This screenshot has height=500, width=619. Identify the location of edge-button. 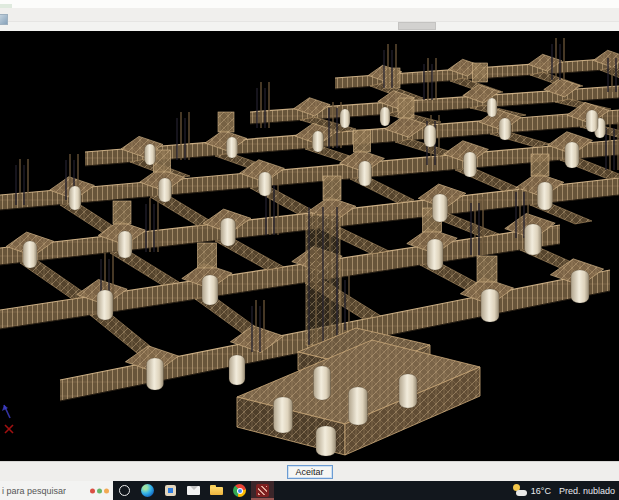
(148, 490).